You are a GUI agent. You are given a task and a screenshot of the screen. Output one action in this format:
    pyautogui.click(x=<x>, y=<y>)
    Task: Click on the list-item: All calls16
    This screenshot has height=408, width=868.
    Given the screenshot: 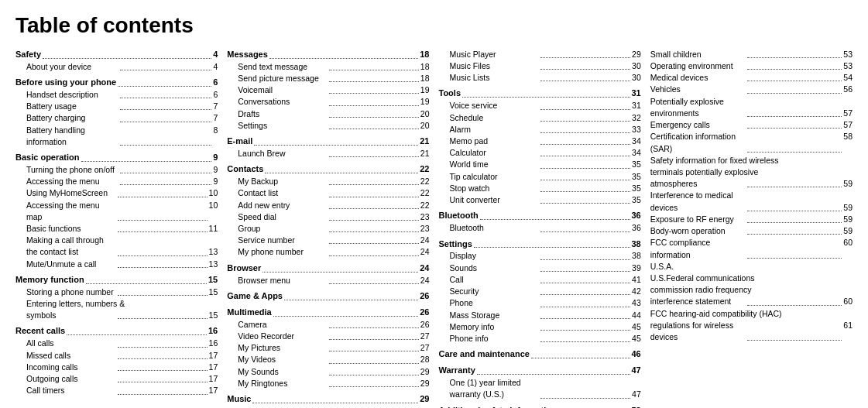 What is the action you would take?
    pyautogui.click(x=116, y=344)
    